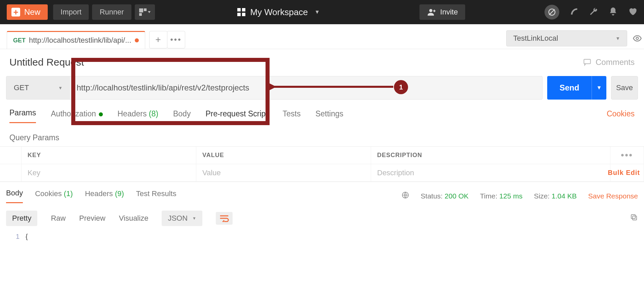 This screenshot has height=295, width=644. What do you see at coordinates (101, 114) in the screenshot?
I see `auth-active-dot-icon` at bounding box center [101, 114].